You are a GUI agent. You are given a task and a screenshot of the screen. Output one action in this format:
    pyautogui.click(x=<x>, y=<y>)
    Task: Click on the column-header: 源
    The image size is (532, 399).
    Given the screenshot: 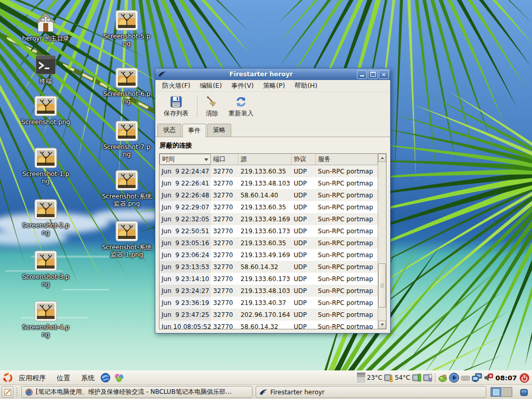 What is the action you would take?
    pyautogui.click(x=265, y=159)
    